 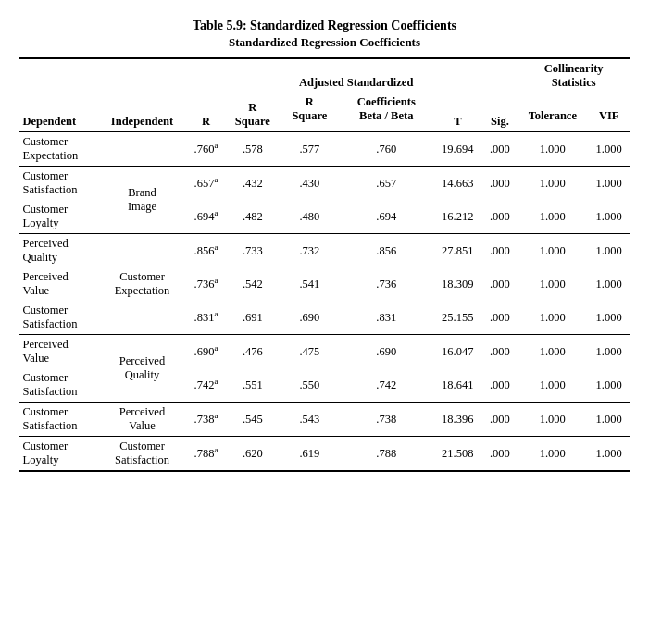 What do you see at coordinates (206, 217) in the screenshot?
I see `cell-r: .694a` at bounding box center [206, 217].